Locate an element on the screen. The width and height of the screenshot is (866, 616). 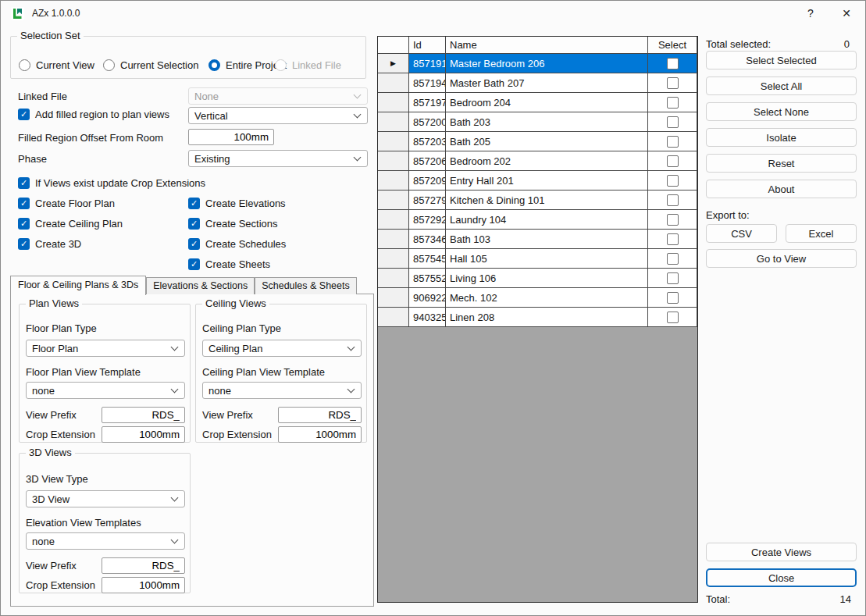
close-button: Close is located at coordinates (781, 578).